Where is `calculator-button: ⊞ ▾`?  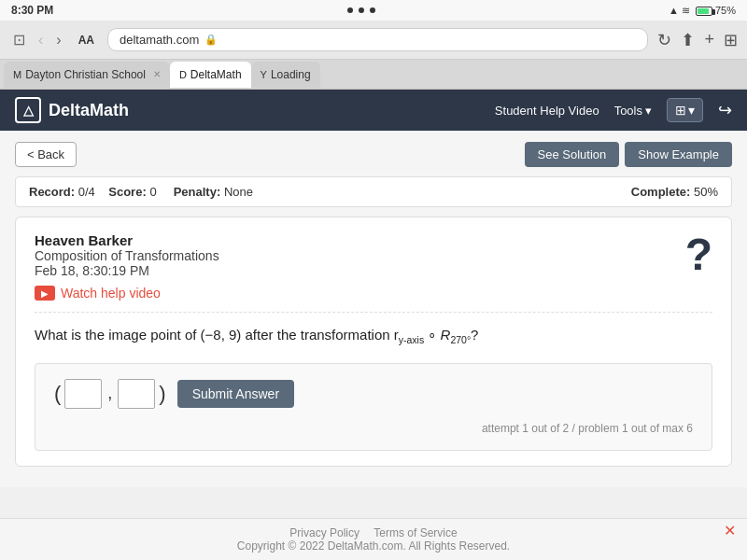 calculator-button: ⊞ ▾ is located at coordinates (685, 110).